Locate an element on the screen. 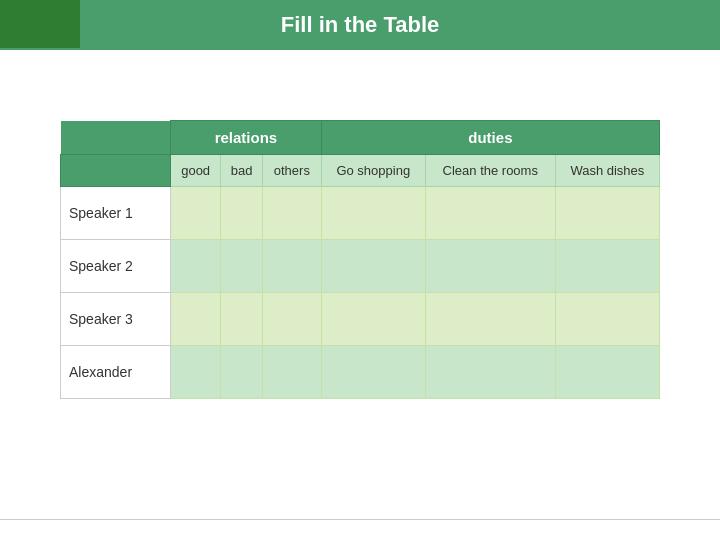  page-header: Fill in the Table is located at coordinates (360, 25).